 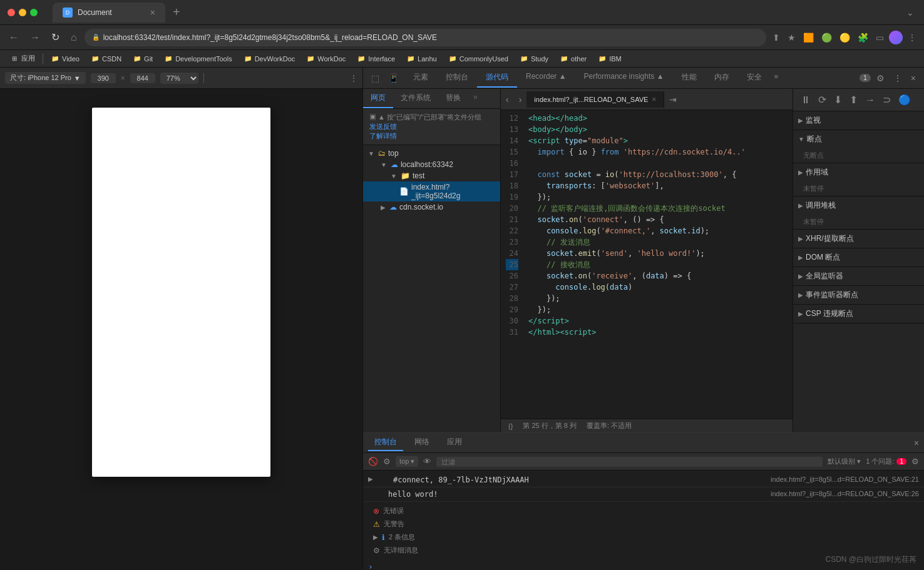 I want to click on close-tab-icon: ×, so click(x=654, y=99).